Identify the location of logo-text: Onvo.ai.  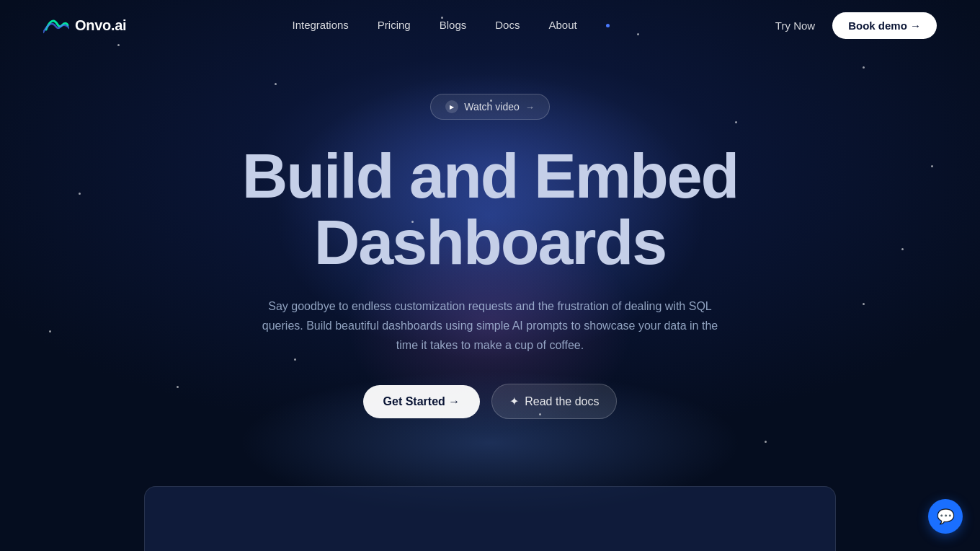
(101, 26).